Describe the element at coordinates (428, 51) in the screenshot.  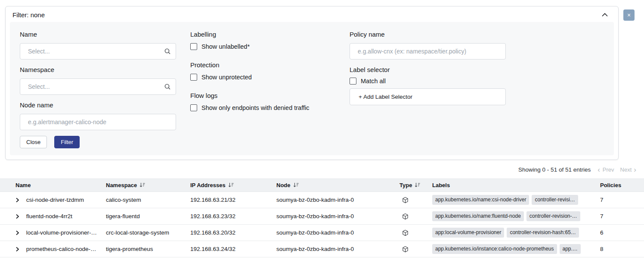
I see `policy-name-field` at that location.